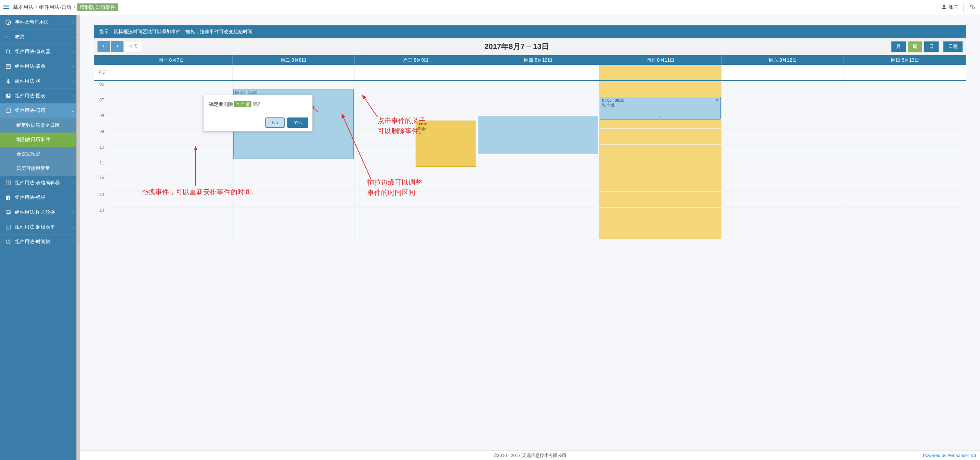  I want to click on sidebar-subitem: 会议室预定, so click(40, 154).